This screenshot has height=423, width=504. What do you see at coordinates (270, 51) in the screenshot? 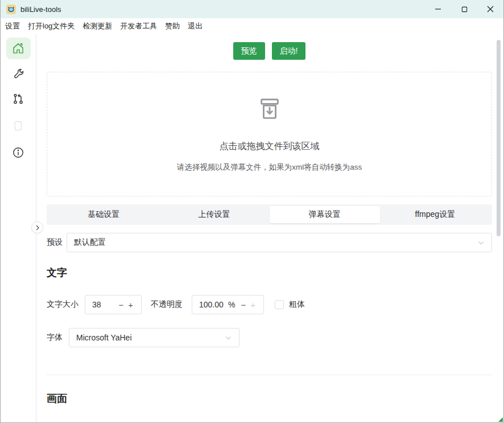
I see `action-buttons: 预览 启动!` at bounding box center [270, 51].